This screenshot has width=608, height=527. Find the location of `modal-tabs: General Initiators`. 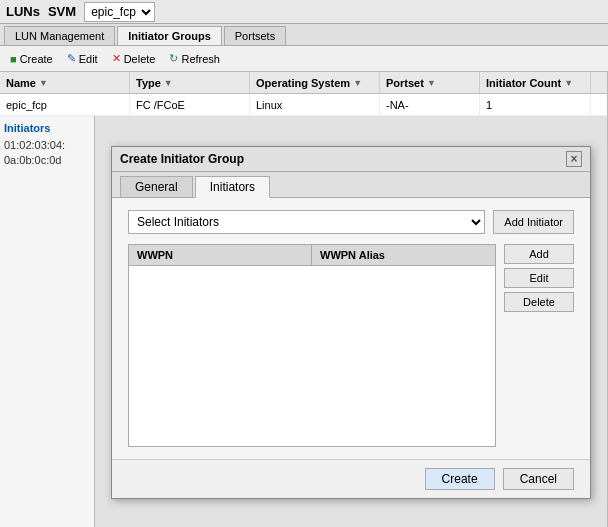

modal-tabs: General Initiators is located at coordinates (351, 185).